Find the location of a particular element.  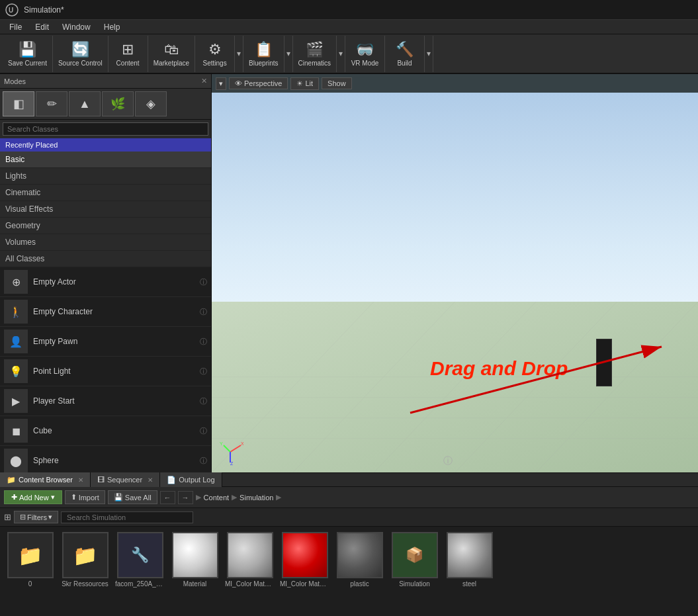

actor-item-empty-pawn: 👤 Empty Pawn ⓘ is located at coordinates (106, 341).